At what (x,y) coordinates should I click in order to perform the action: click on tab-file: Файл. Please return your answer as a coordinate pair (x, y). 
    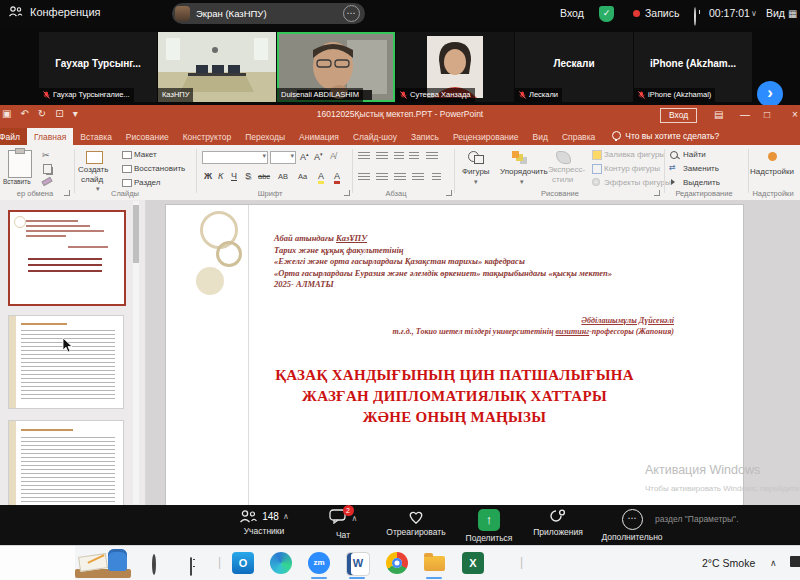
    Looking at the image, I should click on (14, 136).